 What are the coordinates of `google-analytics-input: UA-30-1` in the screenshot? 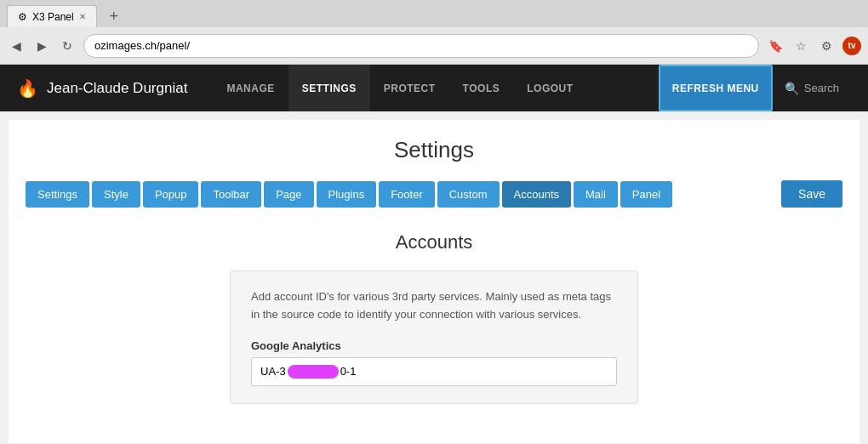 It's located at (434, 372).